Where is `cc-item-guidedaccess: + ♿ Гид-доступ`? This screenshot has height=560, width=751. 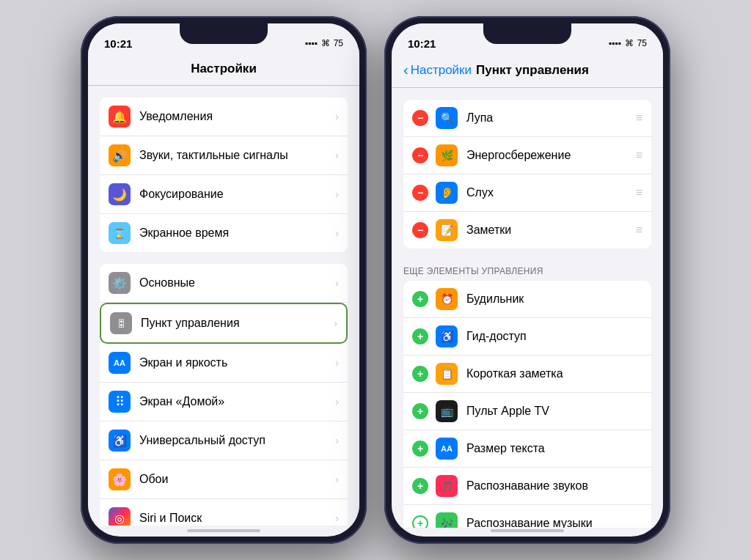 cc-item-guidedaccess: + ♿ Гид-доступ is located at coordinates (527, 337).